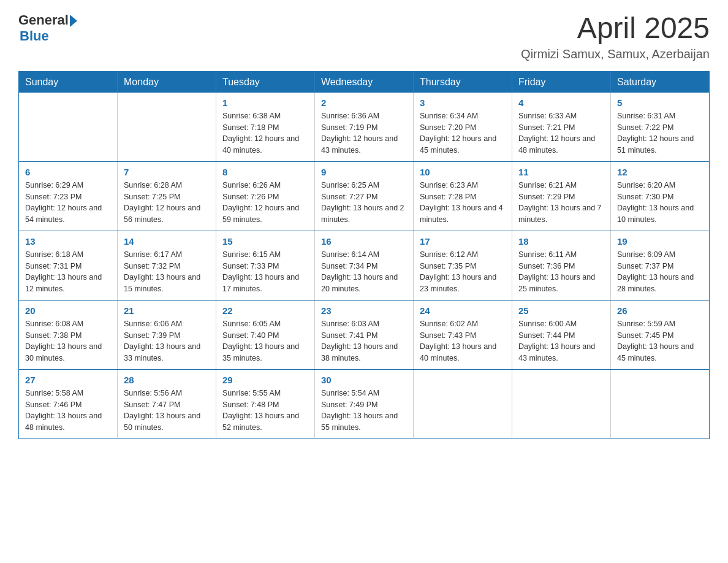  Describe the element at coordinates (561, 103) in the screenshot. I see `day-number: 4` at that location.